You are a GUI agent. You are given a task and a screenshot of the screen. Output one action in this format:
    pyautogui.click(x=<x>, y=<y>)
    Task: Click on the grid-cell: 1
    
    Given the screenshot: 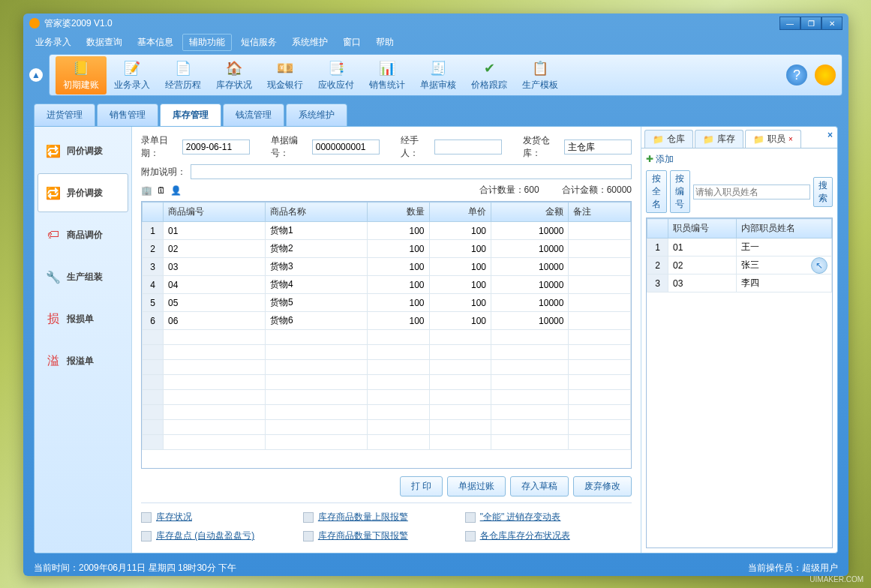 What is the action you would take?
    pyautogui.click(x=658, y=248)
    